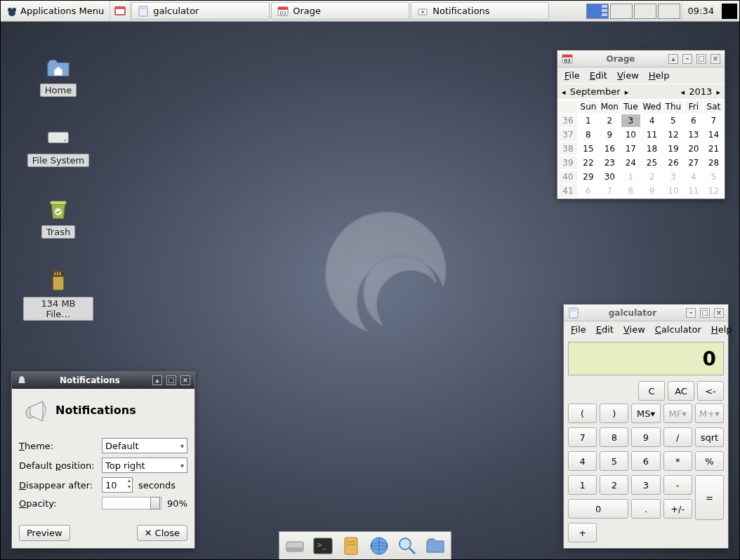 Image resolution: width=740 pixels, height=560 pixels. What do you see at coordinates (646, 313) in the screenshot?
I see `galculator-titlebar: galculator – □ ×` at bounding box center [646, 313].